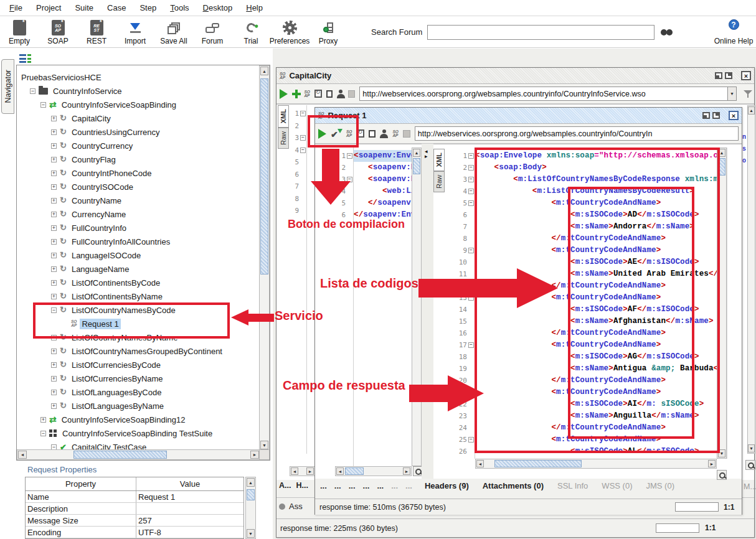 Image resolution: width=756 pixels, height=539 pixels. Describe the element at coordinates (747, 94) in the screenshot. I see `filter-icon` at that location.